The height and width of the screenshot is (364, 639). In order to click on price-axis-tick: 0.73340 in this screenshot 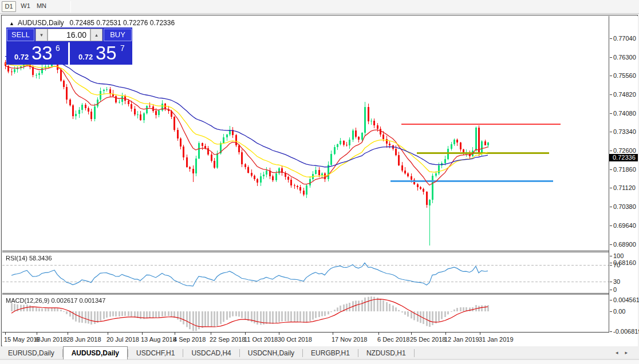, I will do `click(625, 132)`.